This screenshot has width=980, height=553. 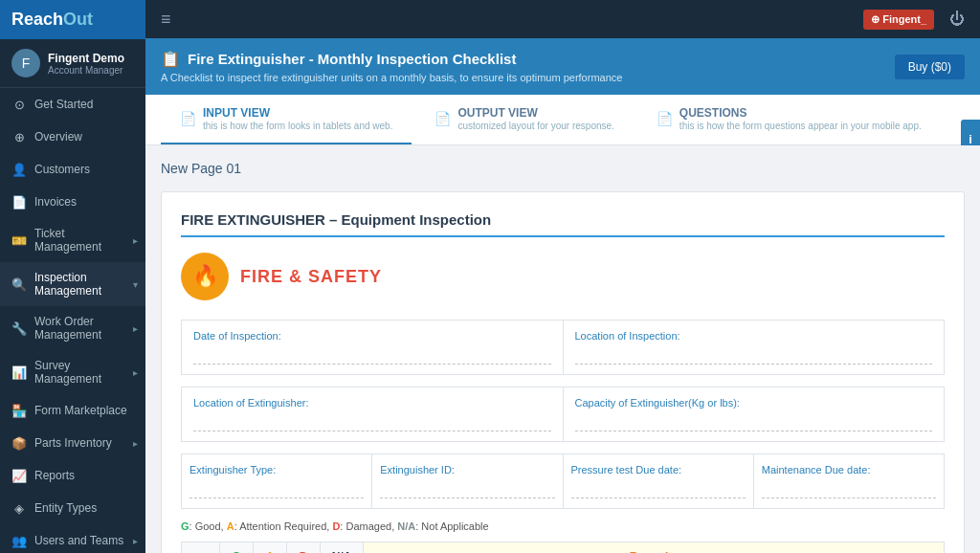 What do you see at coordinates (298, 119) in the screenshot?
I see `tab-input-content: INPUT VIEW this is how the form looks in…` at bounding box center [298, 119].